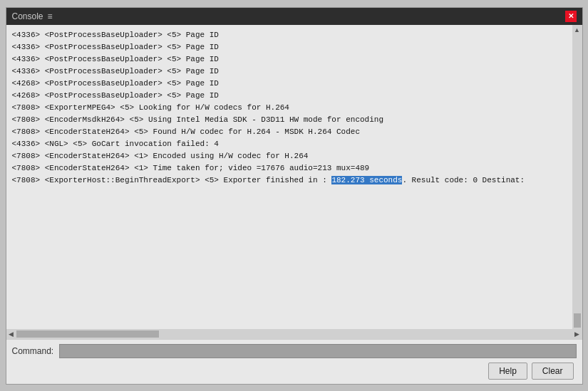 This screenshot has height=391, width=588. Describe the element at coordinates (160, 156) in the screenshot. I see `log-line: <7808> <EncoderStateH264> <1> Encoded us…` at that location.